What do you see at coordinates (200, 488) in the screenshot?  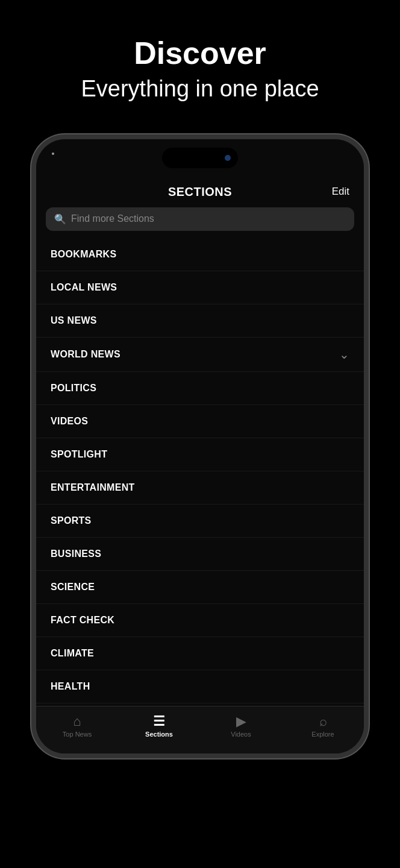 I see `section-item: ENTERTAINMENT` at bounding box center [200, 488].